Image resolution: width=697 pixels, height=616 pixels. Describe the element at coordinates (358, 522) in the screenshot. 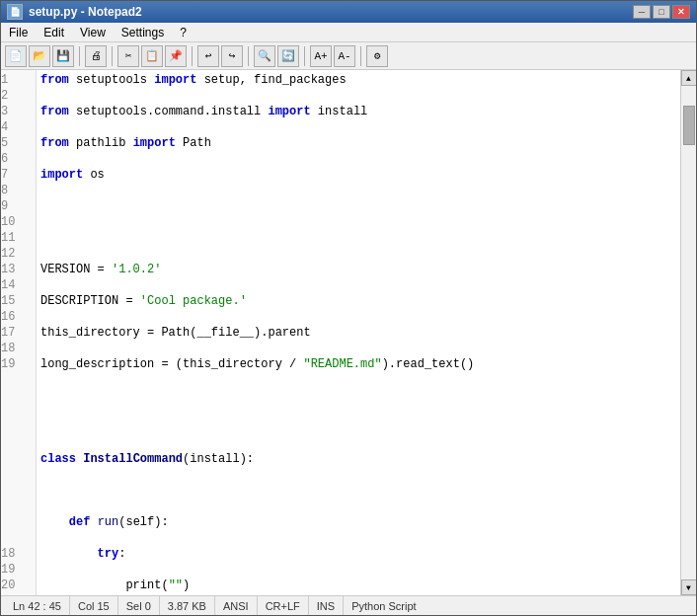

I see `code-line: def run(self):` at that location.